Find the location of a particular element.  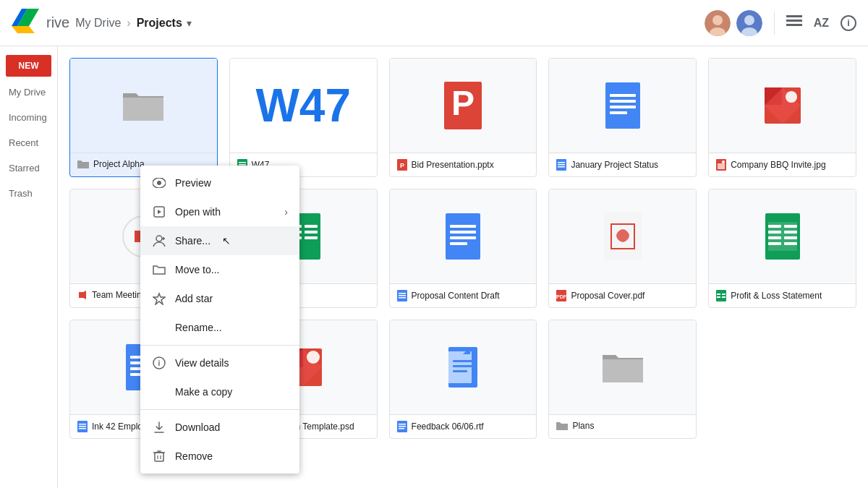

file-card-label: Feedback 06/06.rtf is located at coordinates (463, 427).